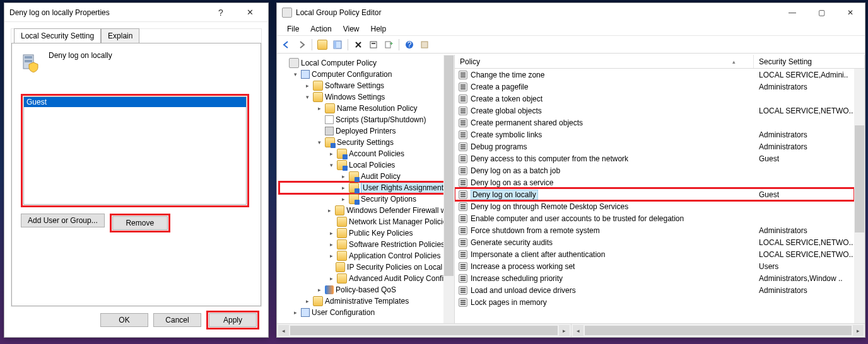  What do you see at coordinates (463, 195) in the screenshot?
I see `policy-icon` at bounding box center [463, 195].